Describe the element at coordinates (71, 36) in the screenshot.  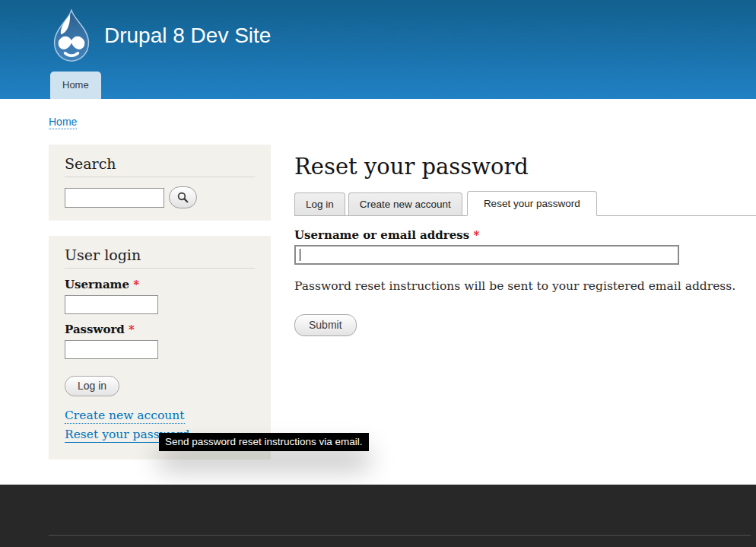
I see `drupal-logo-icon` at that location.